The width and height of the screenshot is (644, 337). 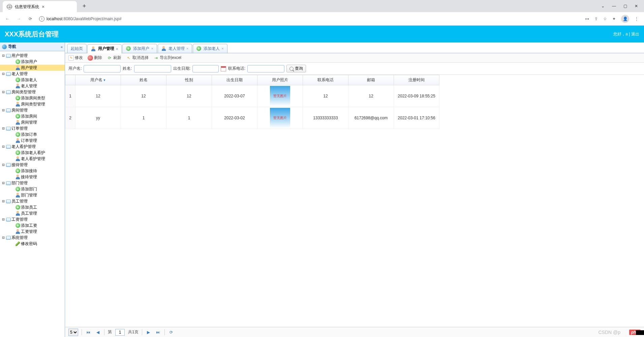 I want to click on back-button: ←, so click(x=7, y=19).